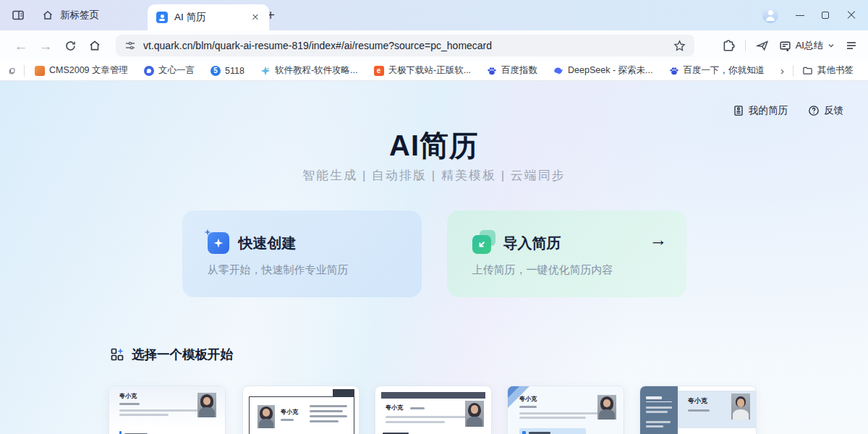  What do you see at coordinates (71, 46) in the screenshot?
I see `refresh-icon` at bounding box center [71, 46].